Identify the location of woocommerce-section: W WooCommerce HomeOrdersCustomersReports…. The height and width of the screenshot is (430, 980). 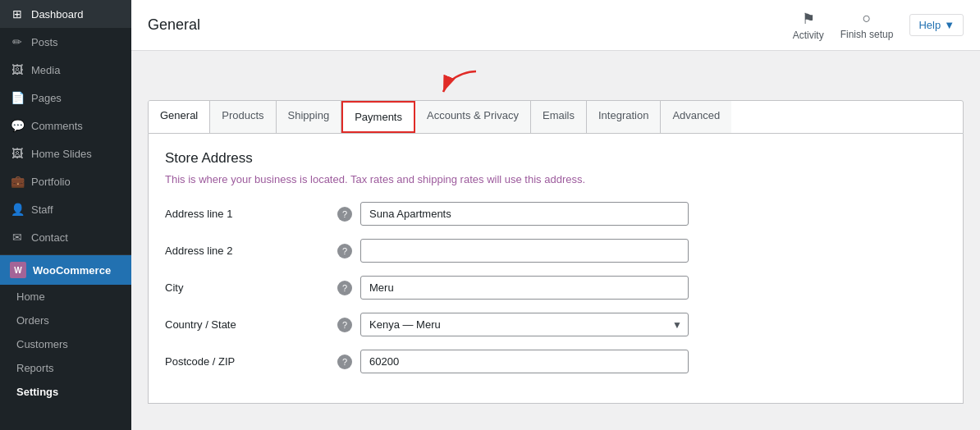
(66, 329).